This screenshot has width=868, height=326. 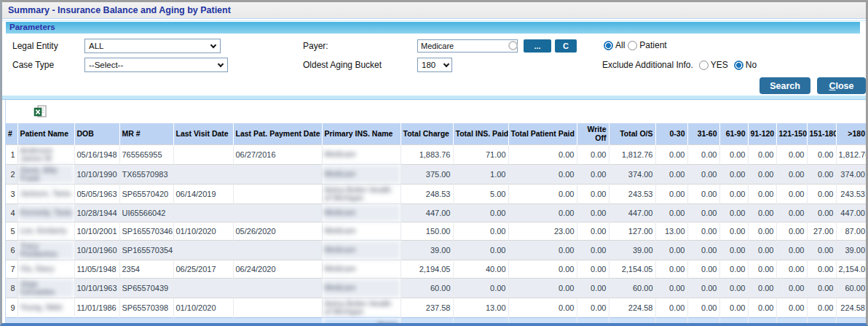 I want to click on cell-b180: 1,812.76, so click(x=852, y=155).